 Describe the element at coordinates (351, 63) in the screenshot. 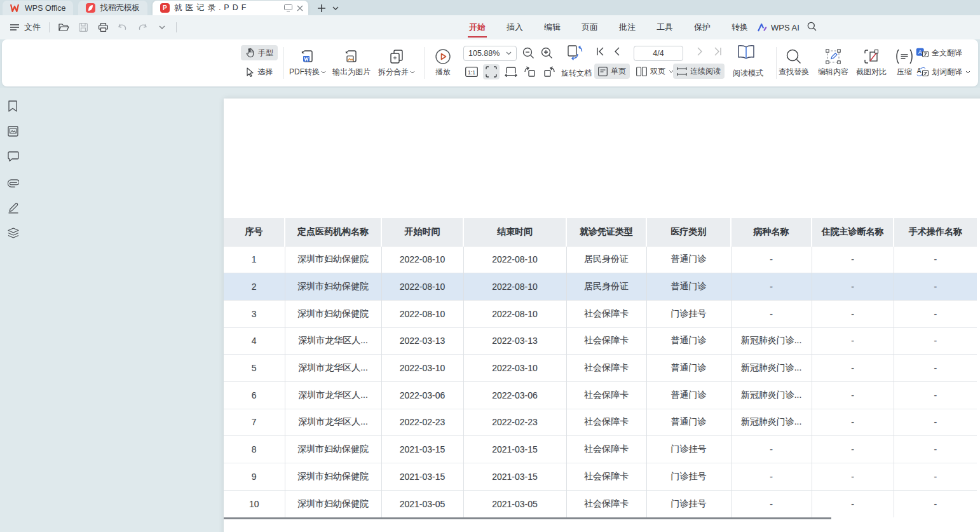

I see `export-image-button: 输出为图片` at that location.